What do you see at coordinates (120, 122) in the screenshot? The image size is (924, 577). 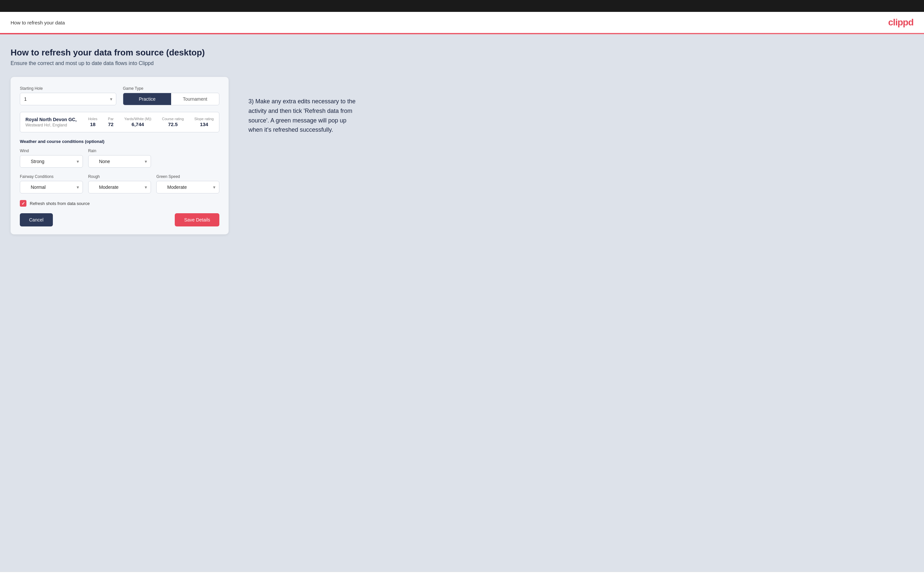 I see `course-card: Royal North Devon GC, Westward Ho!, Engl…` at bounding box center [120, 122].